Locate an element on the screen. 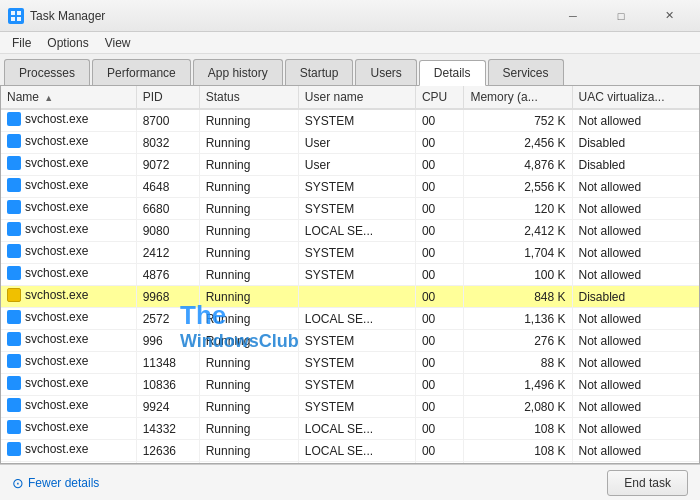 The height and width of the screenshot is (500, 700). table-row: svchost.exe 9072 Running User 00 4,876 K… is located at coordinates (350, 165).